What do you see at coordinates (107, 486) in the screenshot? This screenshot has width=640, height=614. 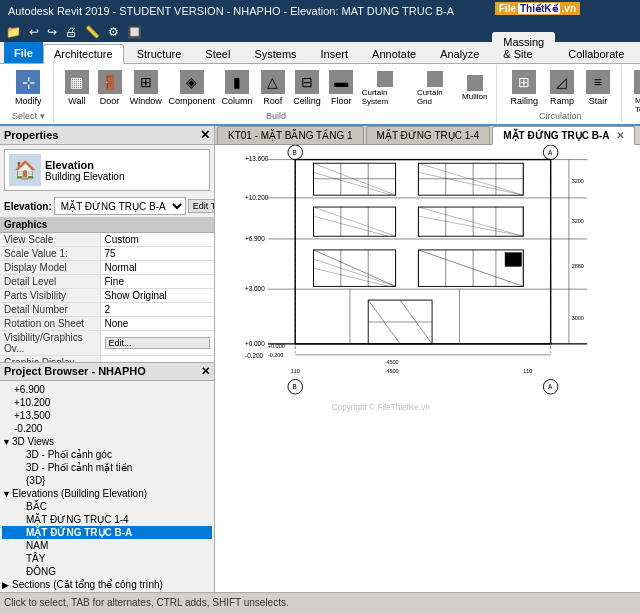 I see `tree-area: +6.900 +10.200 +13.500 -0.200 ▼3D Views …` at bounding box center [107, 486].